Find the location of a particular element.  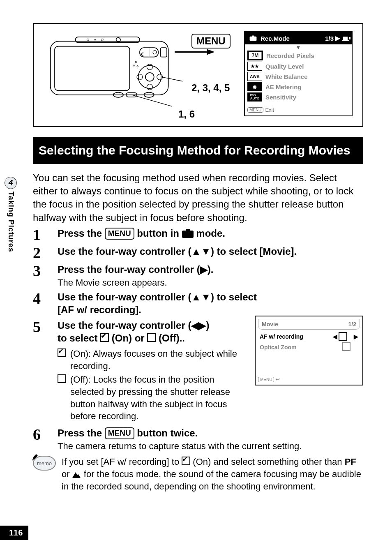

step-number: 5 is located at coordinates (40, 327).